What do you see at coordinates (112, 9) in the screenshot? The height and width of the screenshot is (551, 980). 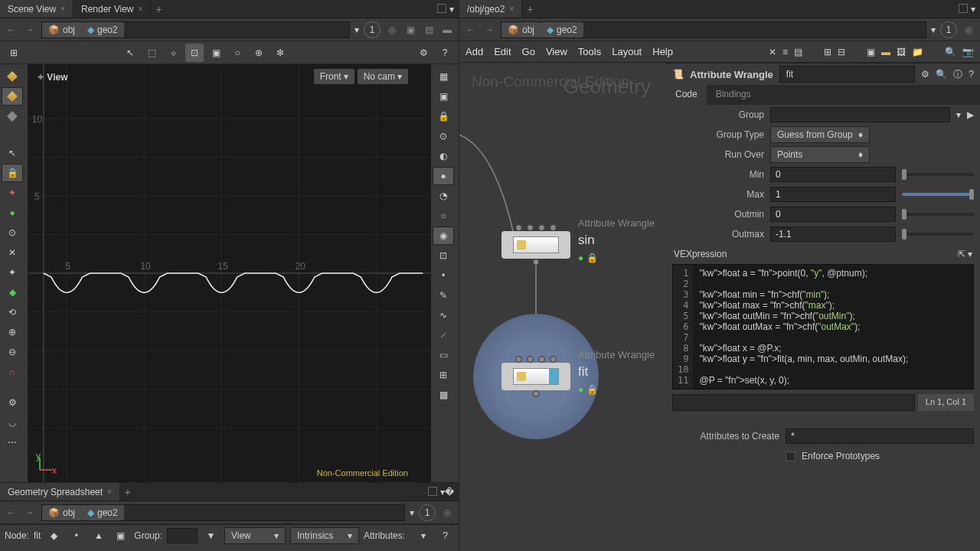 I see `tab-render-view: Render View×` at bounding box center [112, 9].